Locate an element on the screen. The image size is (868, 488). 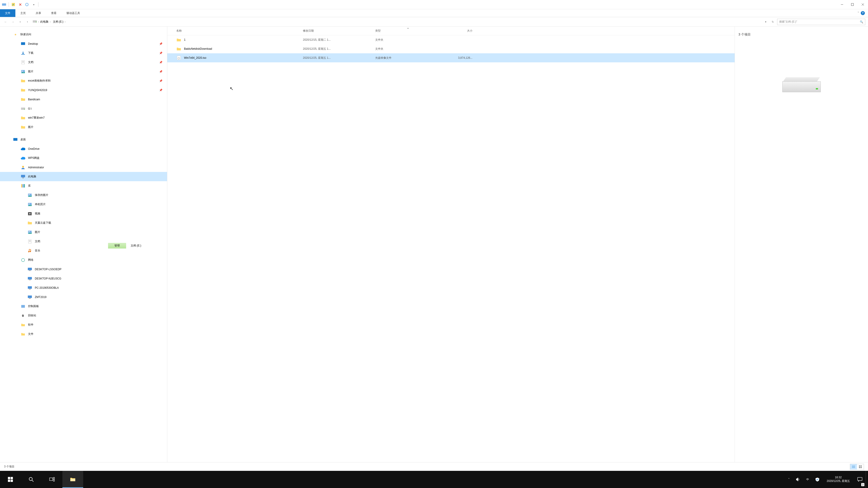
tree-control-panel: 控制面板 is located at coordinates (84, 306).